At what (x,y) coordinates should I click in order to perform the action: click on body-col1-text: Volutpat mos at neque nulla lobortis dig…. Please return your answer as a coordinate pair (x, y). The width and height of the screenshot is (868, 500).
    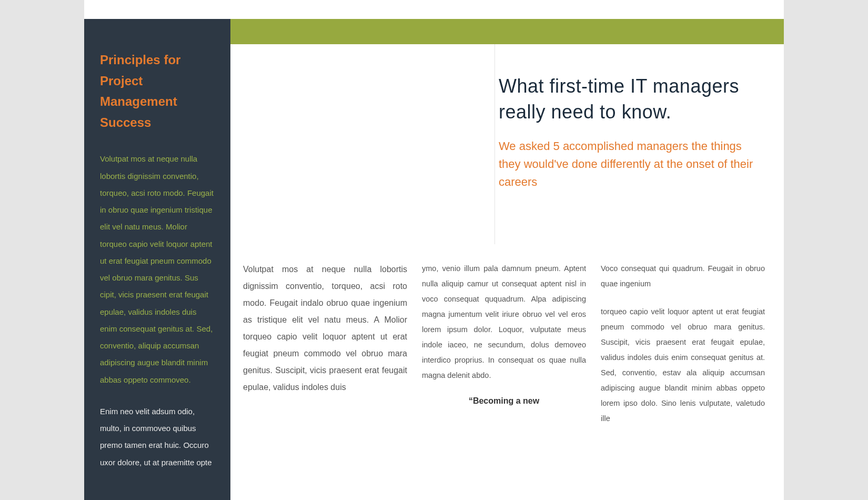
    Looking at the image, I should click on (325, 328).